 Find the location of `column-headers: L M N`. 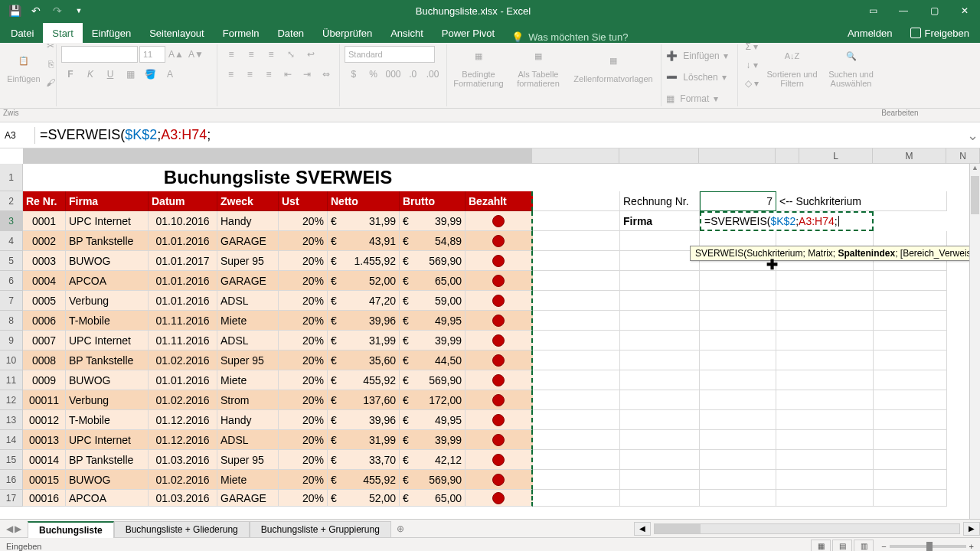

column-headers: L M N is located at coordinates (501, 156).